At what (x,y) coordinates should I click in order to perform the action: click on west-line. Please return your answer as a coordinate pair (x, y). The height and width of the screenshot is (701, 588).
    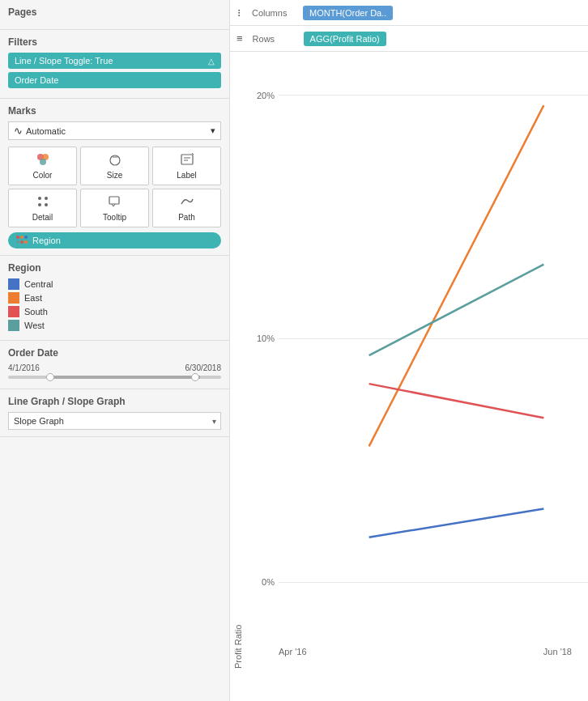
    Looking at the image, I should click on (457, 310).